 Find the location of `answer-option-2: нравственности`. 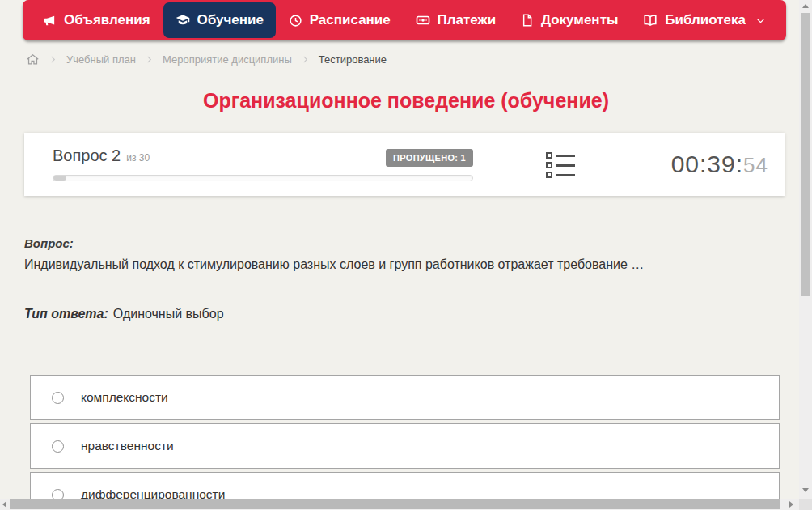

answer-option-2: нравственности is located at coordinates (404, 446).